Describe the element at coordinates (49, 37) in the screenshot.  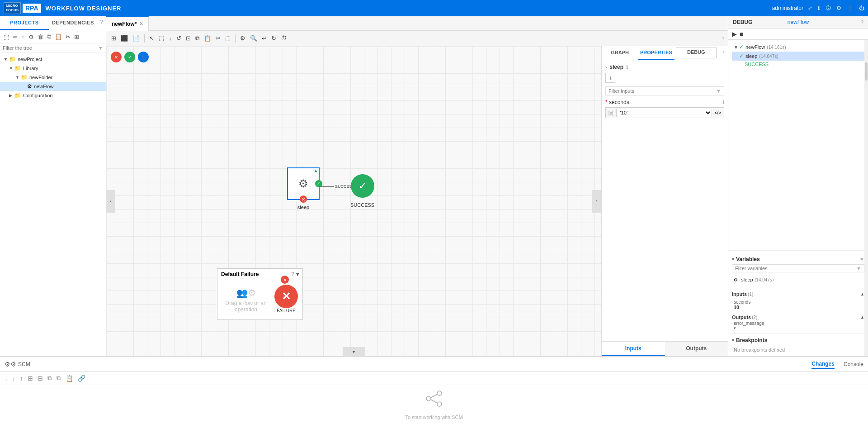
I see `copy-btn: ⧉` at that location.